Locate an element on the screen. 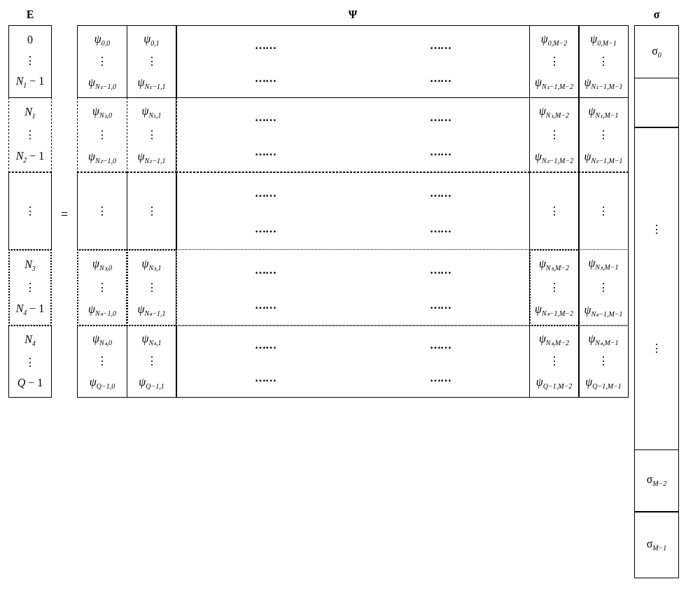 This screenshot has width=700, height=600. E-block-4-top: N4 is located at coordinates (30, 340).